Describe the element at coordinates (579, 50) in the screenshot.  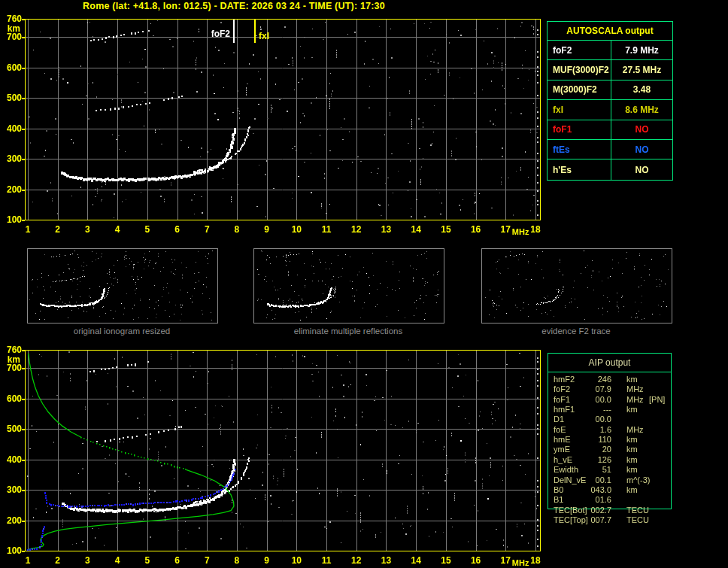
I see `param-name: foF2` at that location.